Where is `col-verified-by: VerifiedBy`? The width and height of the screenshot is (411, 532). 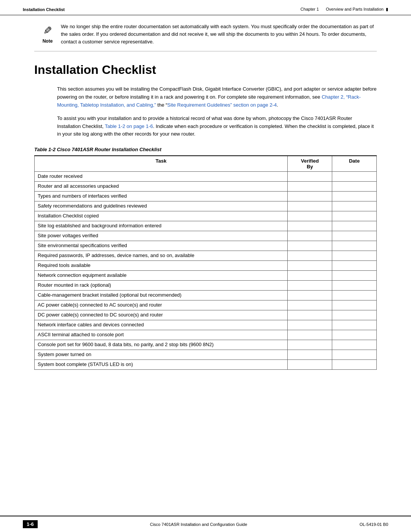 col-verified-by: VerifiedBy is located at coordinates (310, 164).